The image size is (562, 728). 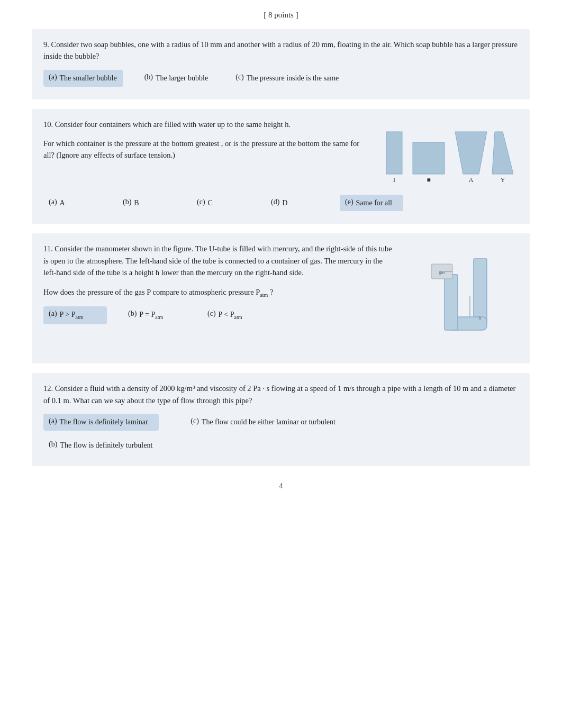 What do you see at coordinates (281, 80) in the screenshot?
I see `q9-options-row: (a) The smaller bubble (b) The larger bu…` at bounding box center [281, 80].